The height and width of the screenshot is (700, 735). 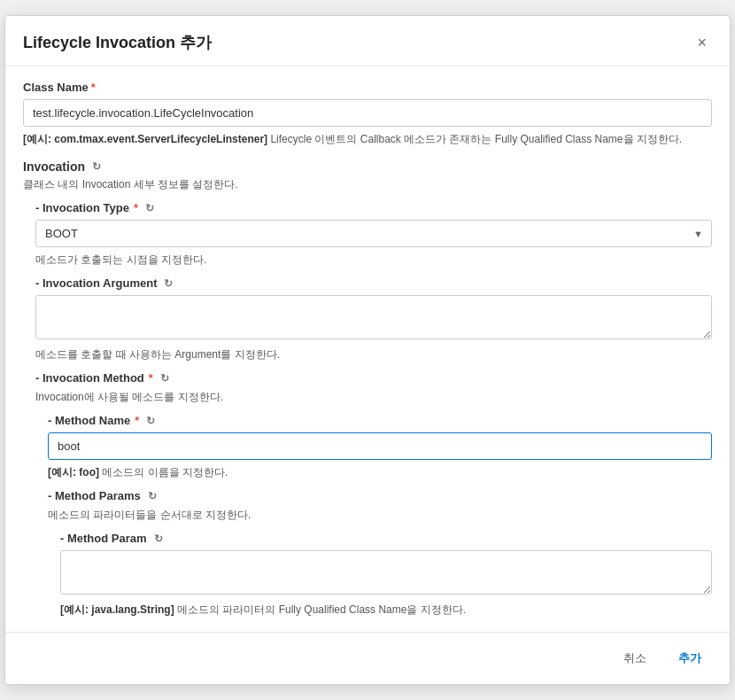 I want to click on class-name-required: *, so click(x=94, y=87).